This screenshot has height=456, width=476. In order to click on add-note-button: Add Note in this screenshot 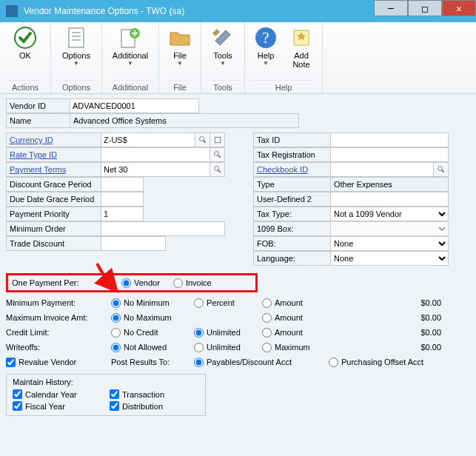, I will do `click(301, 46)`.